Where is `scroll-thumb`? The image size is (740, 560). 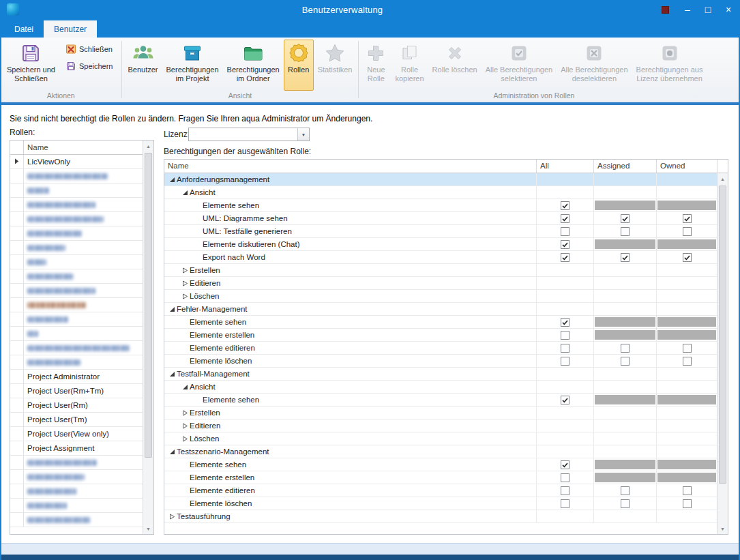
scroll-thumb is located at coordinates (723, 334).